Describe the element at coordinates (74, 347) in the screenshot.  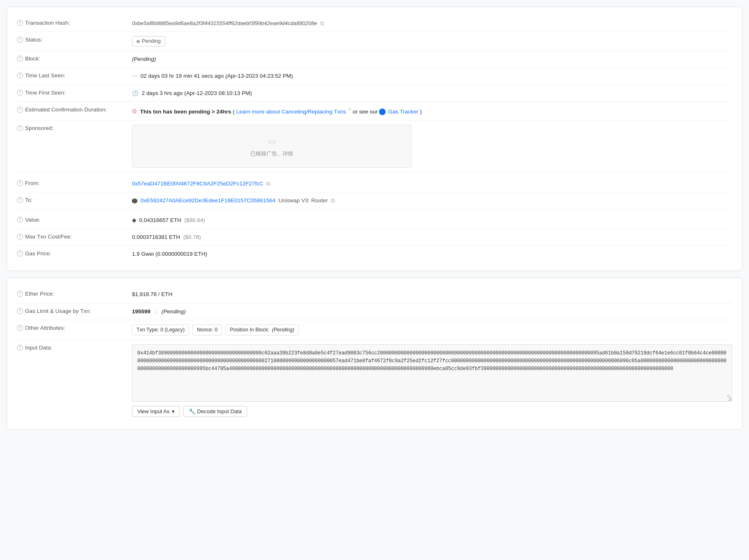
I see `input-data-label: ? Input Data:` at that location.